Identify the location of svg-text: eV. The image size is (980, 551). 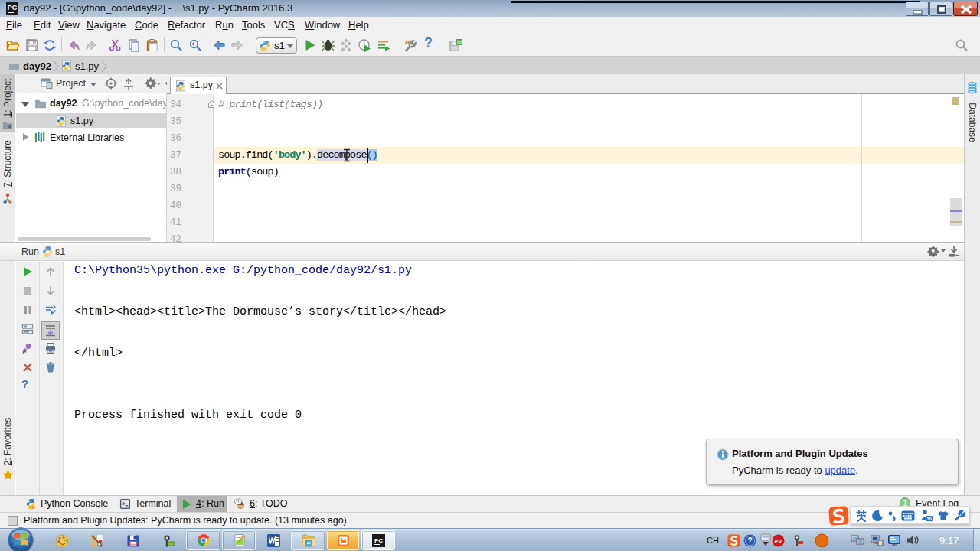
(779, 542).